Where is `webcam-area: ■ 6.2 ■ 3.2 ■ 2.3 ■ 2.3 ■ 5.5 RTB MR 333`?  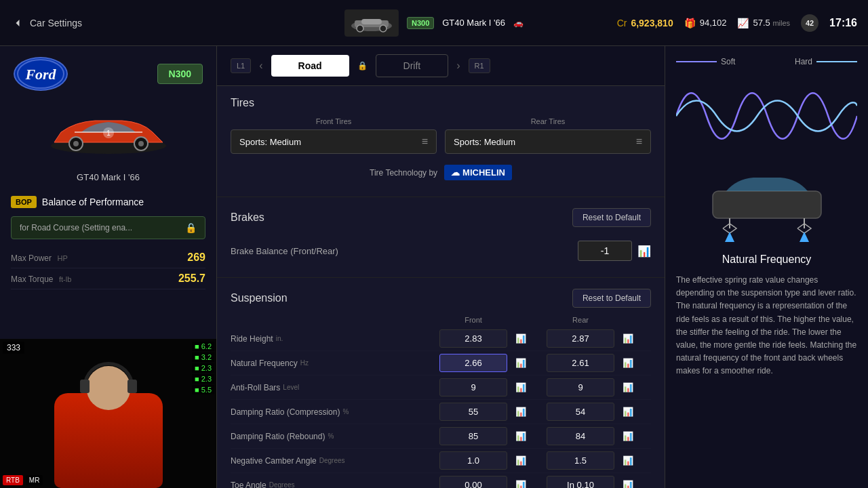 webcam-area: ■ 6.2 ■ 3.2 ■ 2.3 ■ 2.3 ■ 5.5 RTB MR 333 is located at coordinates (108, 413).